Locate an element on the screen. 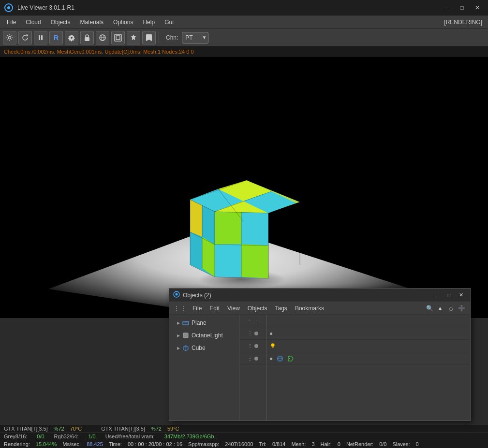  menu-materials: Materials is located at coordinates (92, 22).